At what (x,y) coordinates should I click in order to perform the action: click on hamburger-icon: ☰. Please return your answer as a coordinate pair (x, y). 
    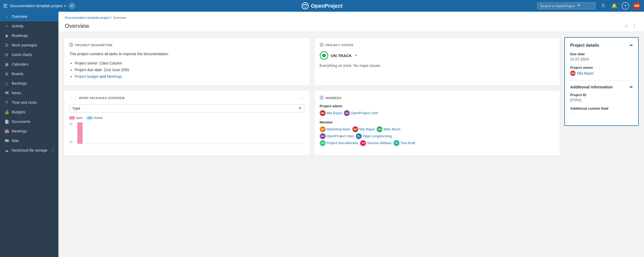
    Looking at the image, I should click on (5, 6).